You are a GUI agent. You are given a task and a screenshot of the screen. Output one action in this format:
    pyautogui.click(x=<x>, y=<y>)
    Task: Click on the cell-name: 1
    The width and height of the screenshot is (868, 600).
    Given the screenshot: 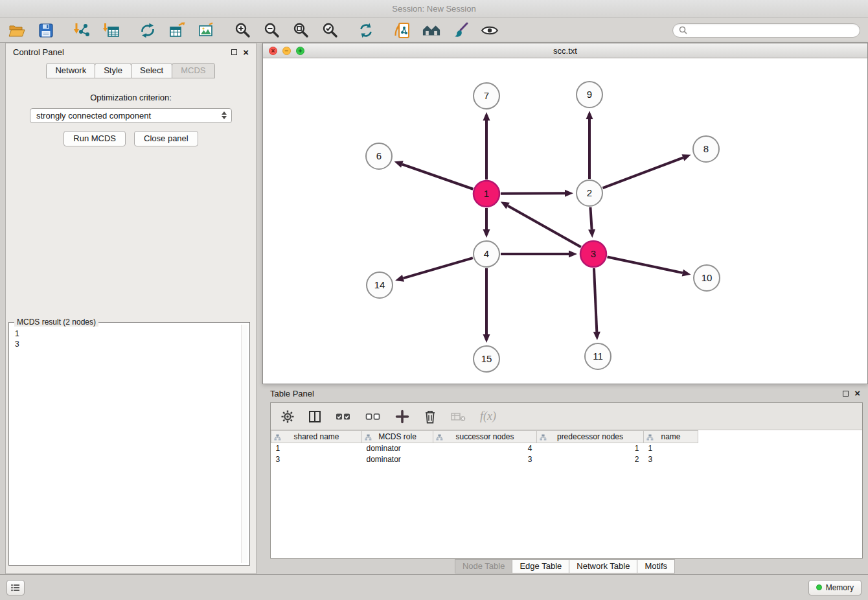 What is the action you would take?
    pyautogui.click(x=671, y=448)
    